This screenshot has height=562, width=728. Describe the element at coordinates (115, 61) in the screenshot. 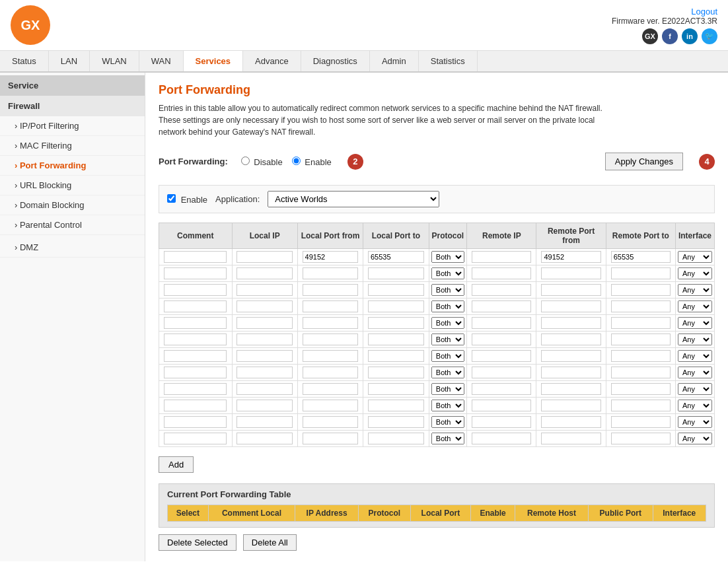

I see `nav-wlan: WLAN` at that location.